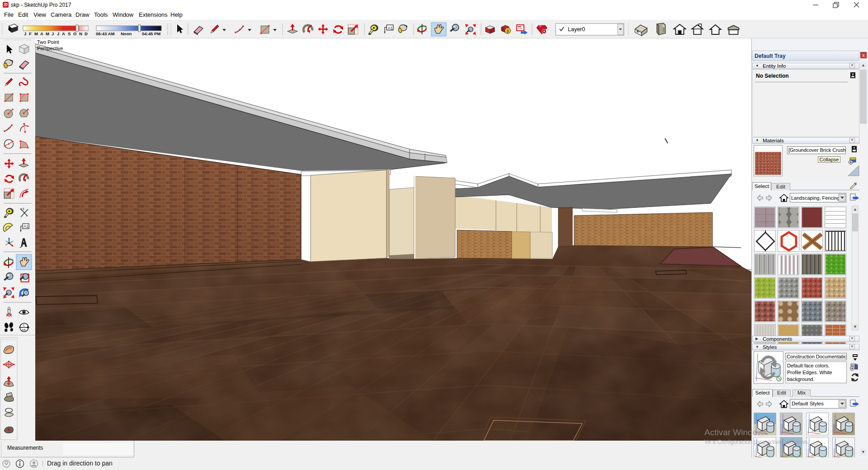 Image resolution: width=868 pixels, height=470 pixels. What do you see at coordinates (86, 33) in the screenshot?
I see `svg-text: D` at bounding box center [86, 33].